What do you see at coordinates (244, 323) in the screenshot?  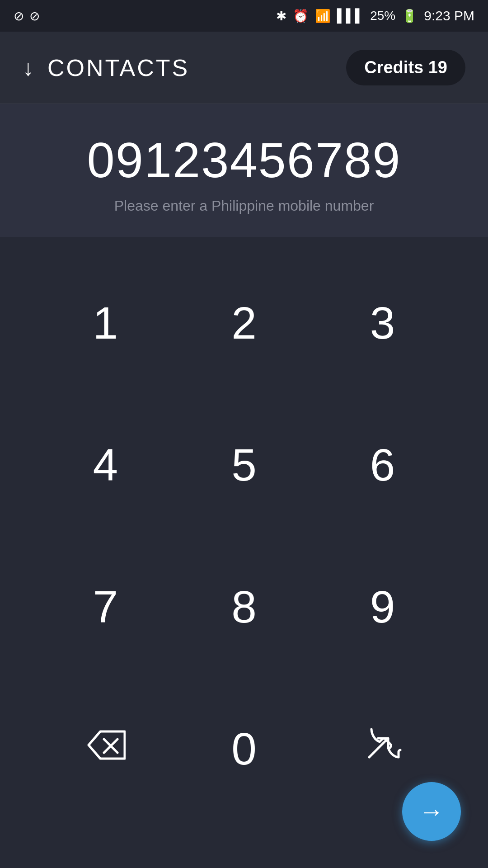 I see `dial-key-2: 2` at bounding box center [244, 323].